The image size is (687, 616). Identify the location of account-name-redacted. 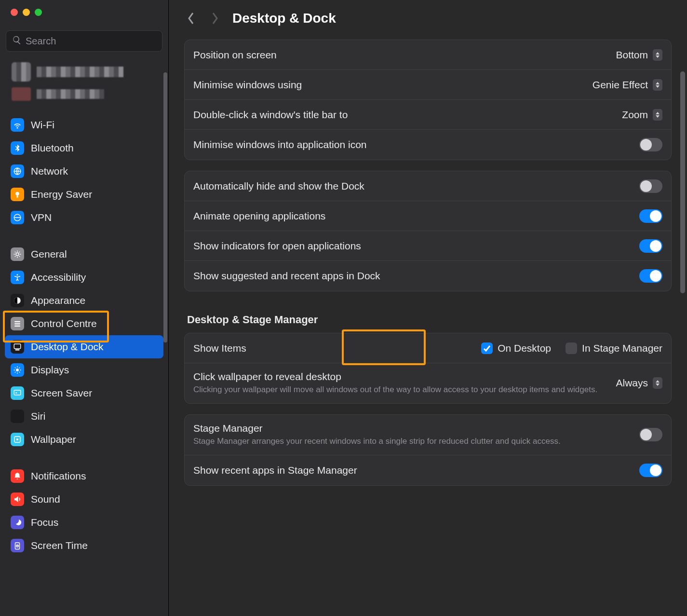
(80, 72).